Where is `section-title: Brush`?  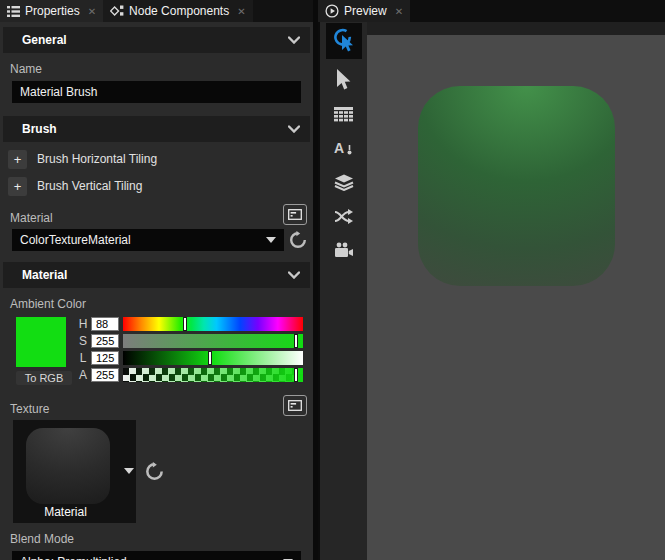
section-title: Brush is located at coordinates (155, 129).